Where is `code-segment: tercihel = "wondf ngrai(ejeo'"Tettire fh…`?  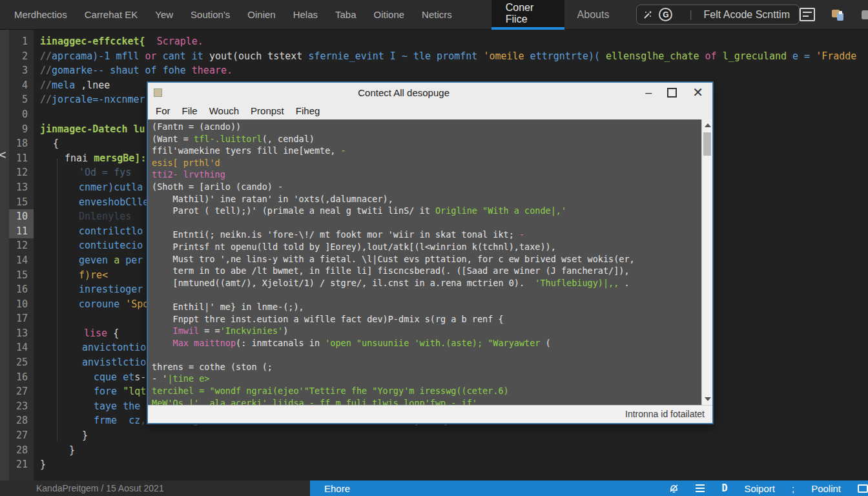
code-segment: tercihel = "wondf ngrai(ejeo'"Tettire fh… is located at coordinates (331, 391).